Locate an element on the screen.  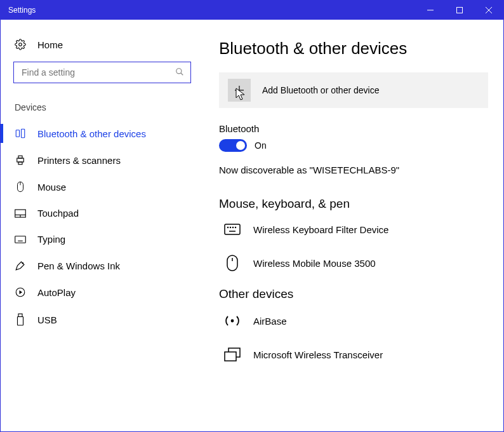
maximize-button is located at coordinates (460, 10).